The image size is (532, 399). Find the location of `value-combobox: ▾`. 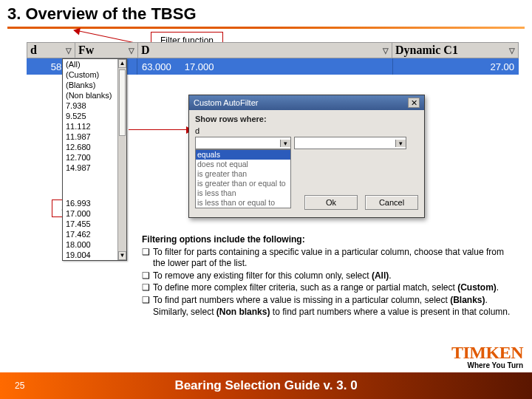

value-combobox: ▾ is located at coordinates (350, 143).